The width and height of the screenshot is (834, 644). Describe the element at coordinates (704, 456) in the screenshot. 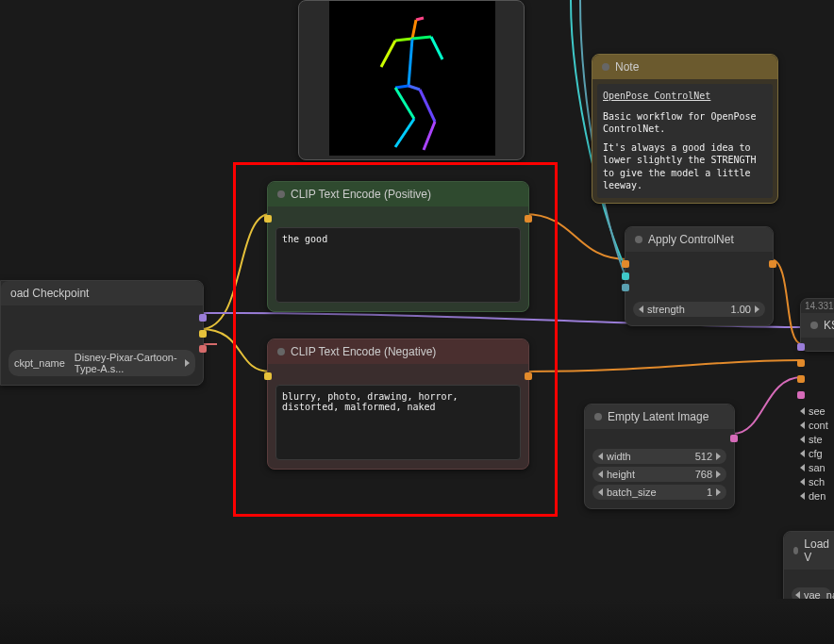

I see `width-value: 512` at that location.